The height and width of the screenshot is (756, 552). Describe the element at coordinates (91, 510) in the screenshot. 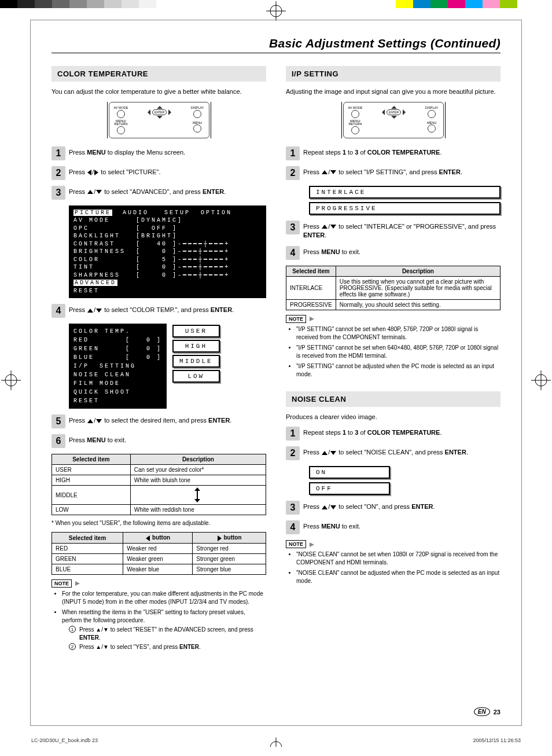

I see `table-cell: LOW` at that location.